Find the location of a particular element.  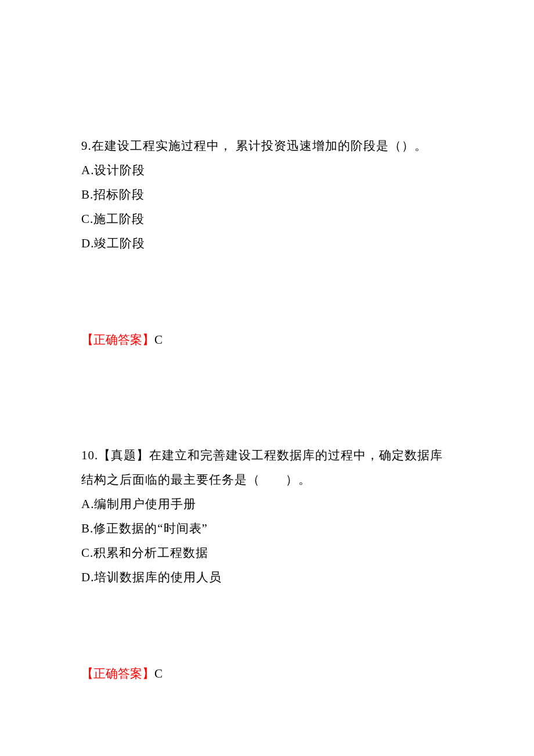

option-c: C.积累和分析工程数据 is located at coordinates (267, 553).